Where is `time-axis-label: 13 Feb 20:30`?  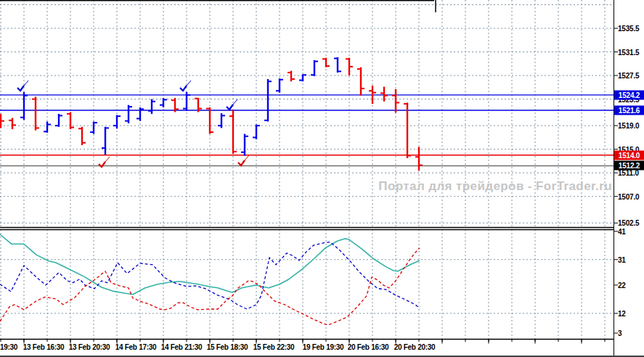
time-axis-label: 13 Feb 20:30 is located at coordinates (89, 347).